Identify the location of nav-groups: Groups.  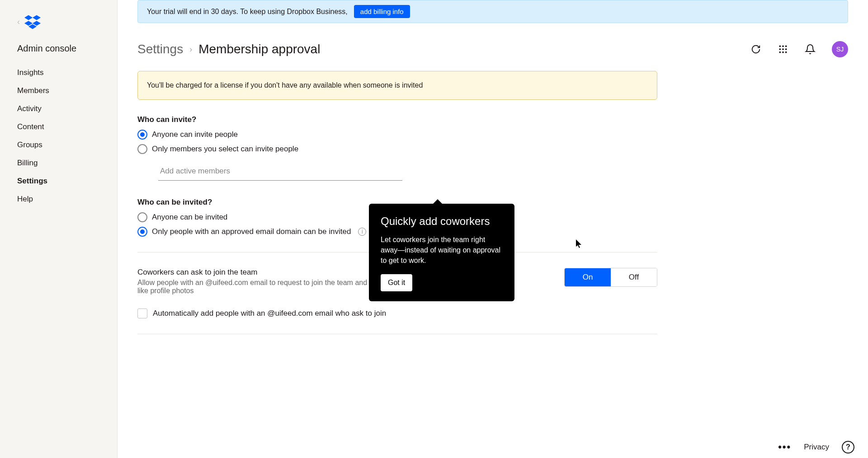
(59, 145).